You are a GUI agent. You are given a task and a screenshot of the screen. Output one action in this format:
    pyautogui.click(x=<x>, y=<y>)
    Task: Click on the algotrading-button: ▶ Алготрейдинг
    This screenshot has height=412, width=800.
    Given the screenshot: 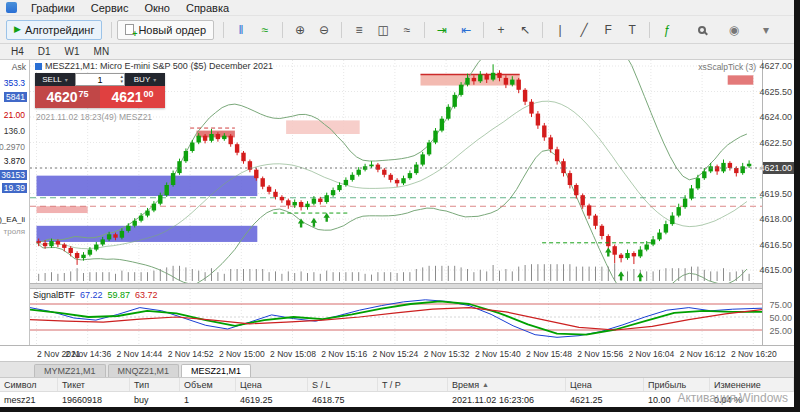 What is the action you would take?
    pyautogui.click(x=54, y=30)
    